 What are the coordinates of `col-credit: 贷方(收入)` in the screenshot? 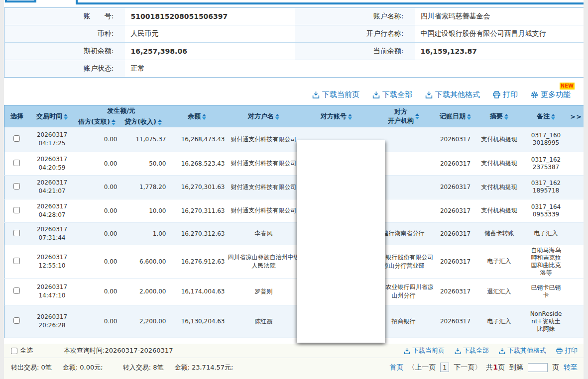 It's located at (143, 122).